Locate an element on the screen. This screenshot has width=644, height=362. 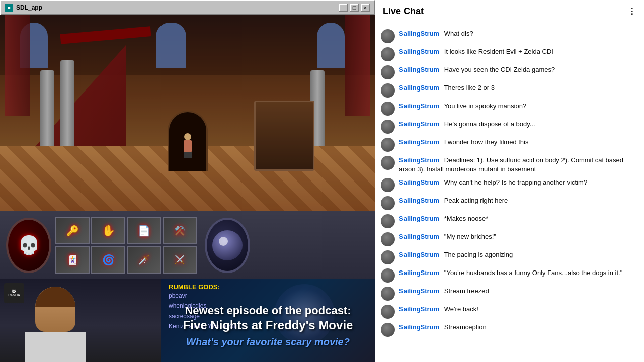
message-text-6: He's gonna dispose of a body... is located at coordinates (490, 124).